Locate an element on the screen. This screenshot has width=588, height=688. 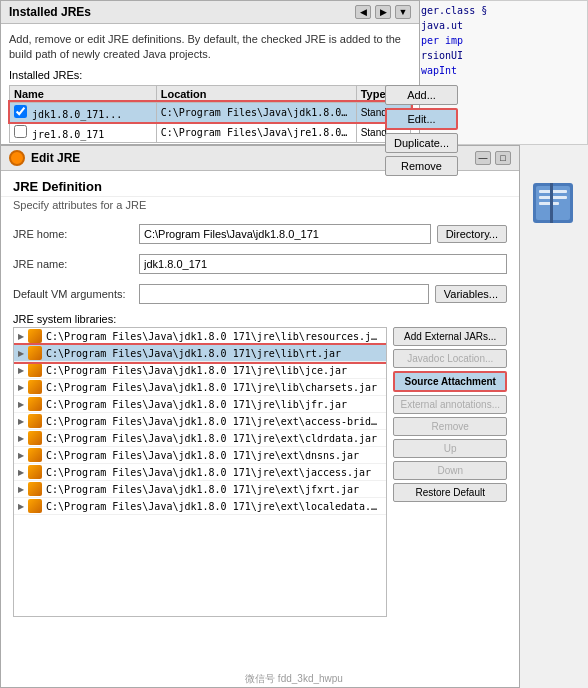
code-line-2: java.ut is located at coordinates (503, 26).